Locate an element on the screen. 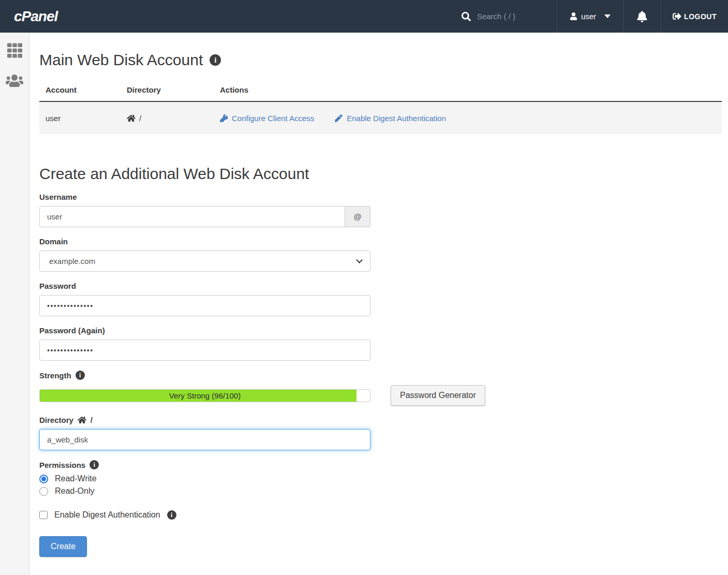  web-disk-table: Account Directory Actions user / Configu… is located at coordinates (381, 107).